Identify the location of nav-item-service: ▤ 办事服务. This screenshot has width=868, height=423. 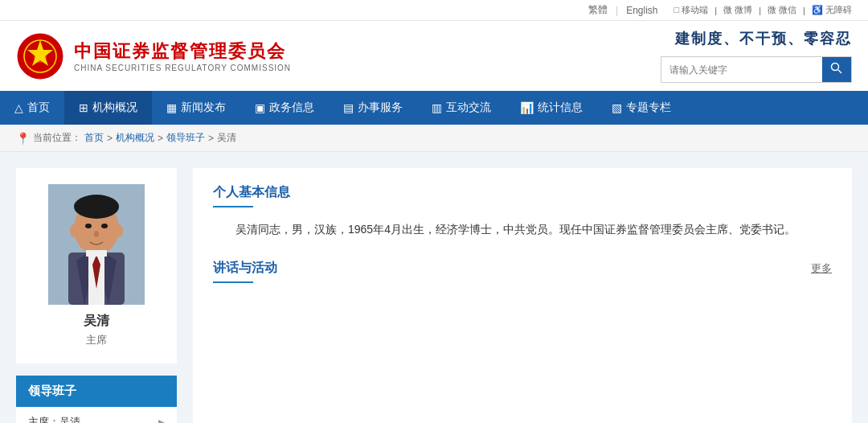
(373, 108).